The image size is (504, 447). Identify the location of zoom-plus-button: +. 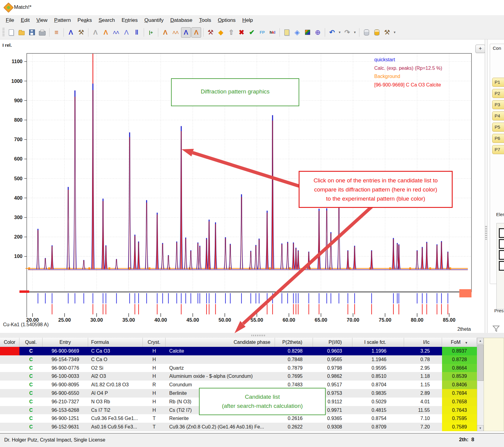
(480, 49).